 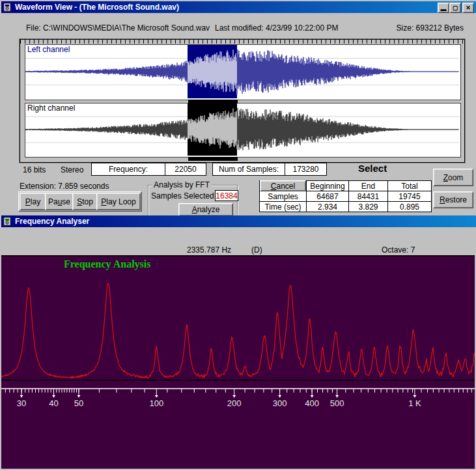 I want to click on frequency-value: 22050, so click(x=185, y=169).